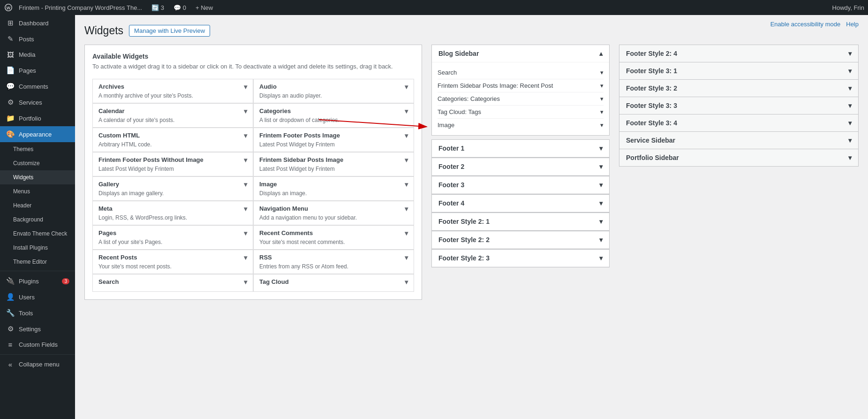 This screenshot has height=419, width=868. Describe the element at coordinates (739, 140) in the screenshot. I see `right-service-sidebar-header: Service Sidebar ▾` at that location.